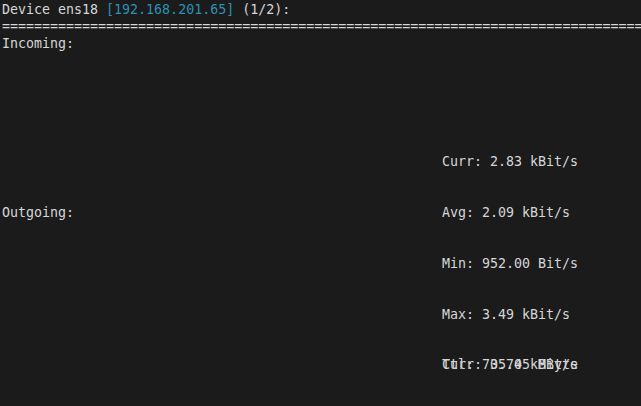 Image resolution: width=641 pixels, height=406 pixels. I want to click on stat-value-curr: 3.70 kBit/s, so click(534, 364).